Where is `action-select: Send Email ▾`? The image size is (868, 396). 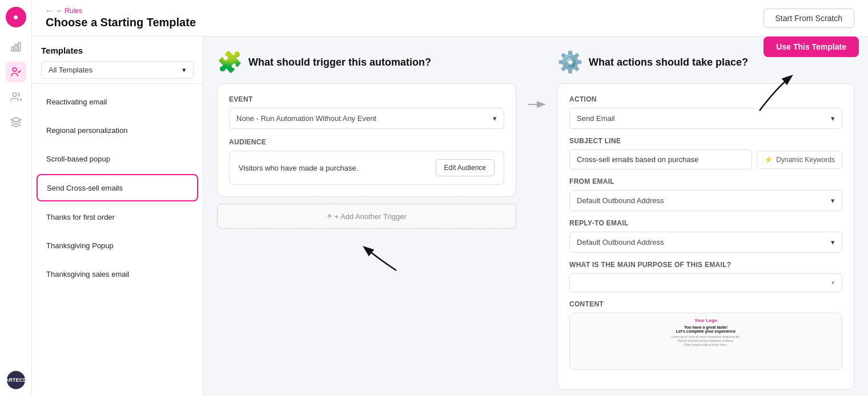
action-select: Send Email ▾ is located at coordinates (706, 119).